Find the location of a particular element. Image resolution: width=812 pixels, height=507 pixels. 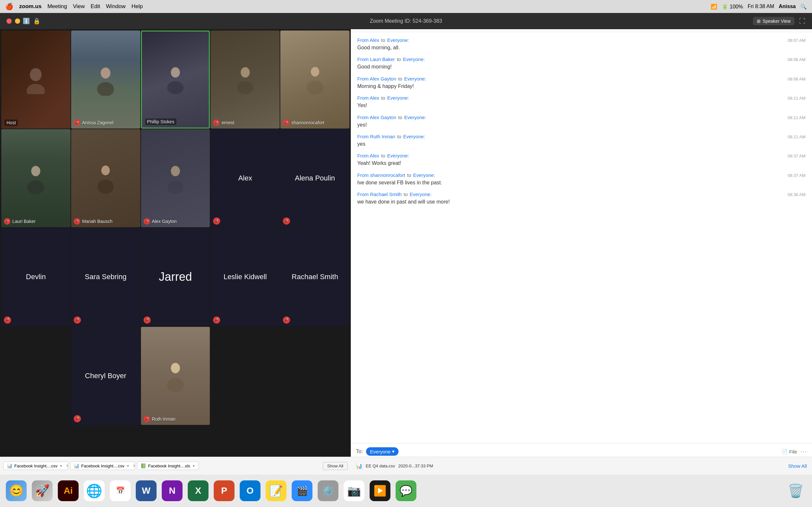

mute-icon-cheryl: 🎤 is located at coordinates (77, 418).